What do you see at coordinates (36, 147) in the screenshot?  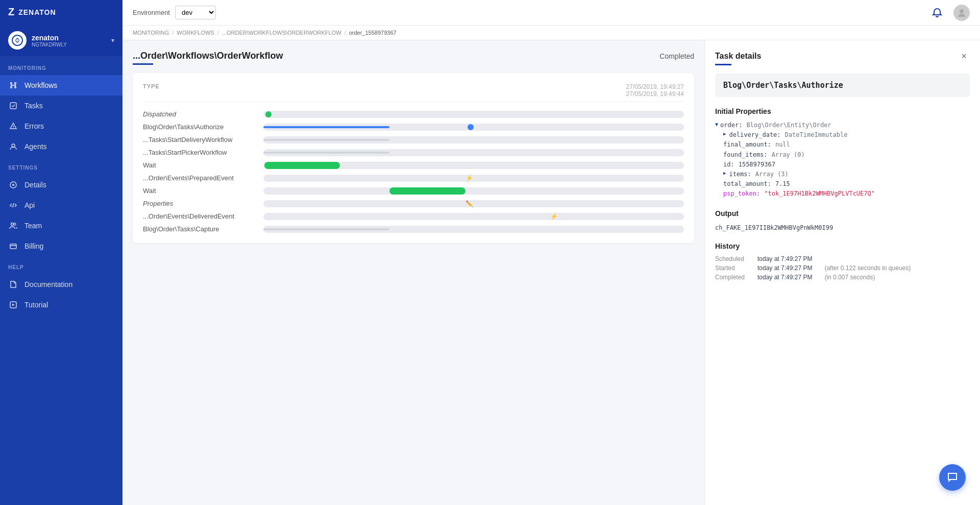 I see `agents-label: Agents` at bounding box center [36, 147].